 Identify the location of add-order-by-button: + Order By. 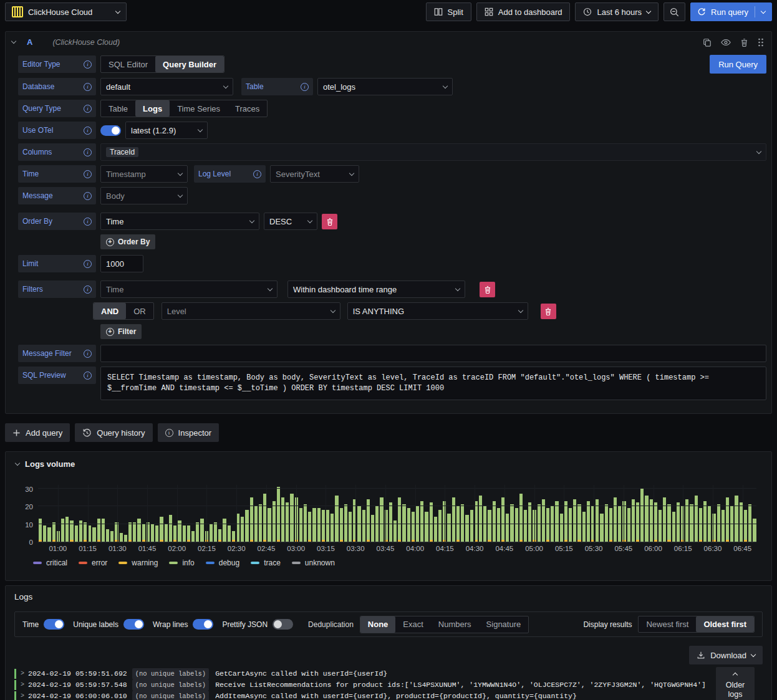
(128, 242).